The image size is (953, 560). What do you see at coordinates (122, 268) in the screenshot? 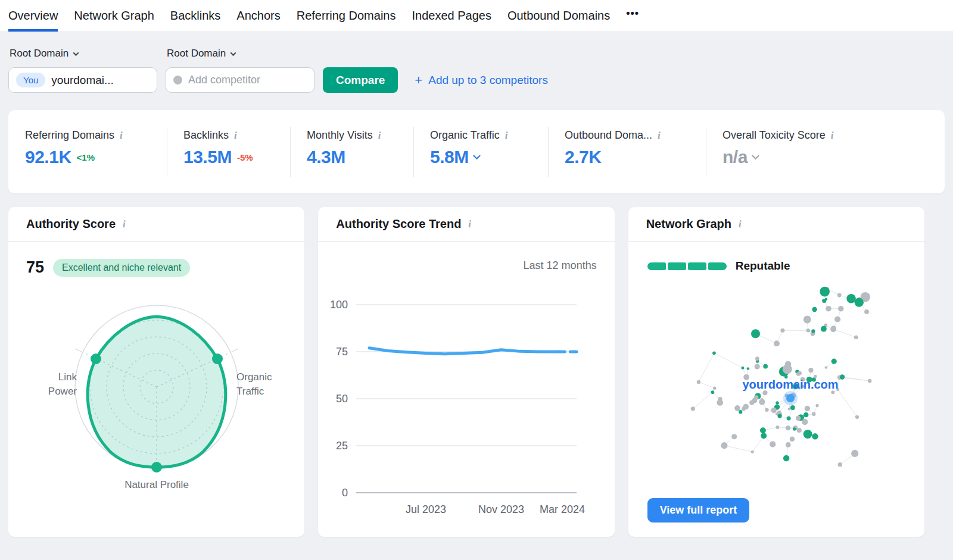
I see `authority-score-badge: Excellent and niche relevant` at bounding box center [122, 268].